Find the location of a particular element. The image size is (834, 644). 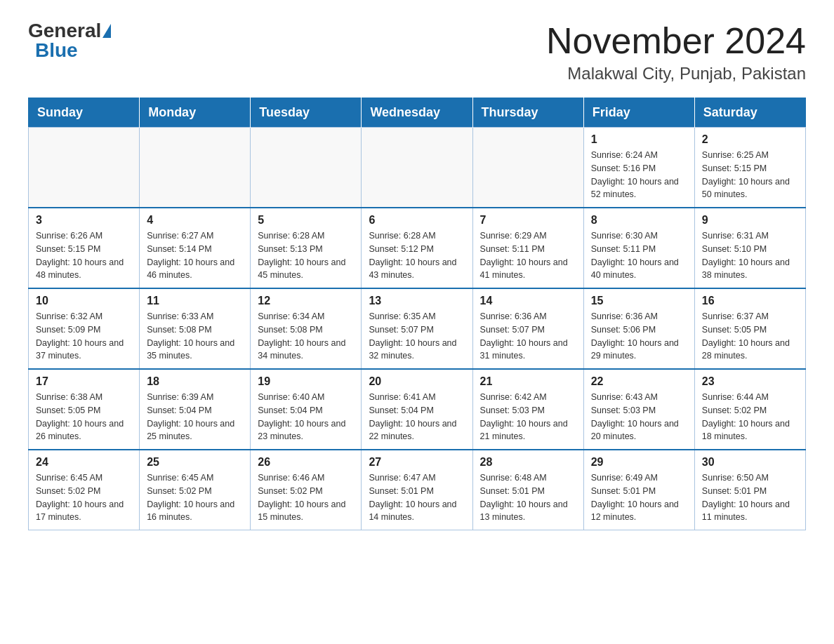

day-number: 25 is located at coordinates (195, 462).